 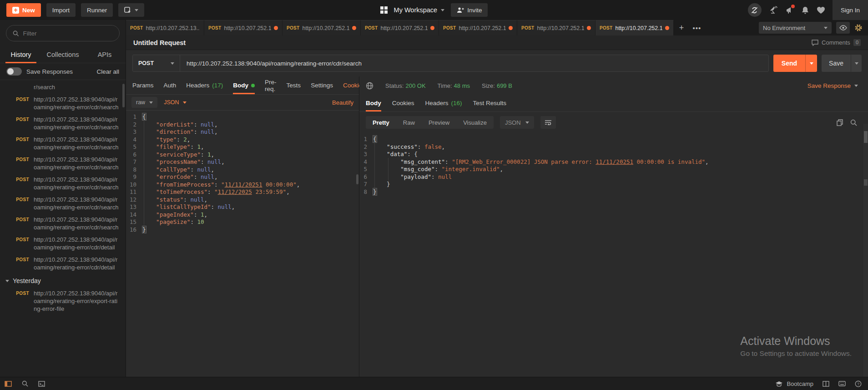 I want to click on clear-all-link: Clear all, so click(x=108, y=72).